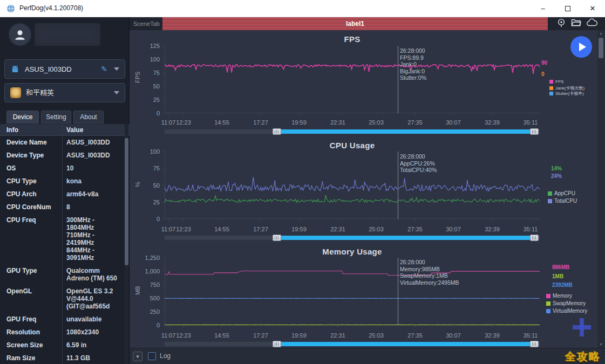 This screenshot has width=605, height=364. Describe the element at coordinates (352, 80) in the screenshot. I see `fps-chart-plot` at that location.